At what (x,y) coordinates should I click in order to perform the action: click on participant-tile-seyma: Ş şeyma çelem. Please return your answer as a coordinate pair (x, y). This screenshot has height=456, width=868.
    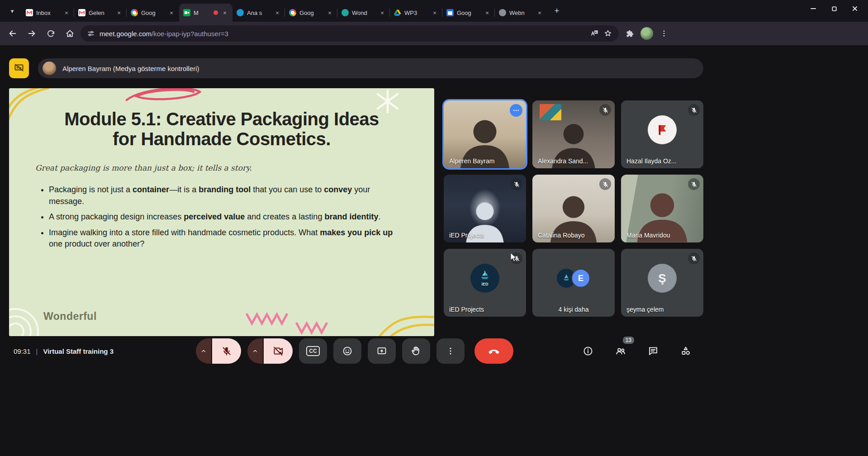
    Looking at the image, I should click on (662, 283).